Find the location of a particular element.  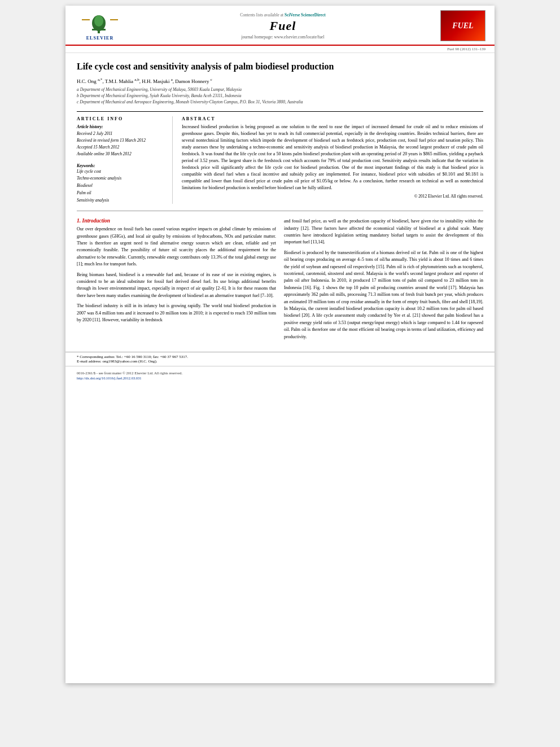

received-date: Received 2 July 2011 is located at coordinates (122, 134).